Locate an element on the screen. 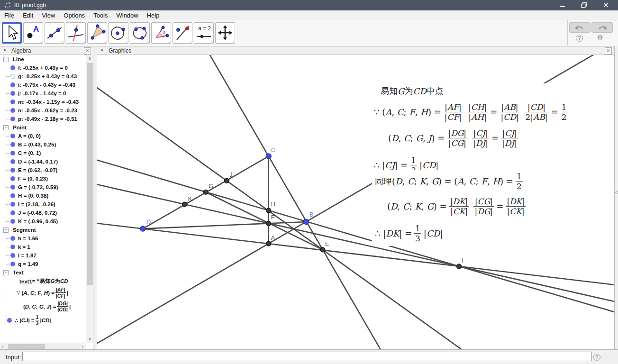 This screenshot has height=364, width=618. segment-l is located at coordinates (225, 226).